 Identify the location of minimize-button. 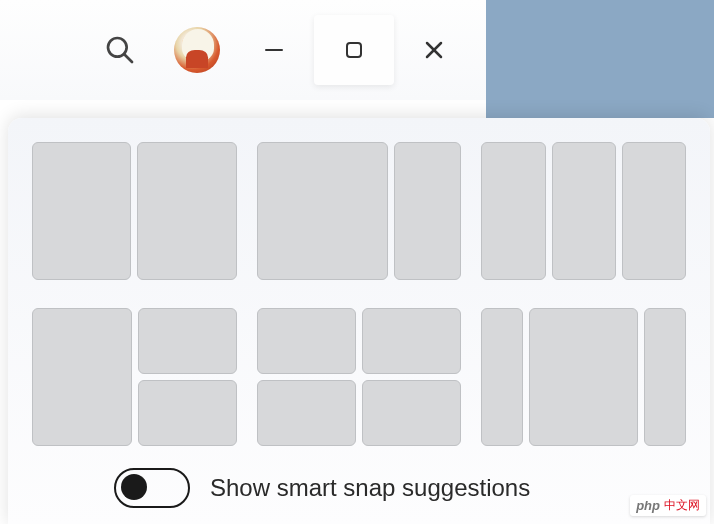
(274, 50).